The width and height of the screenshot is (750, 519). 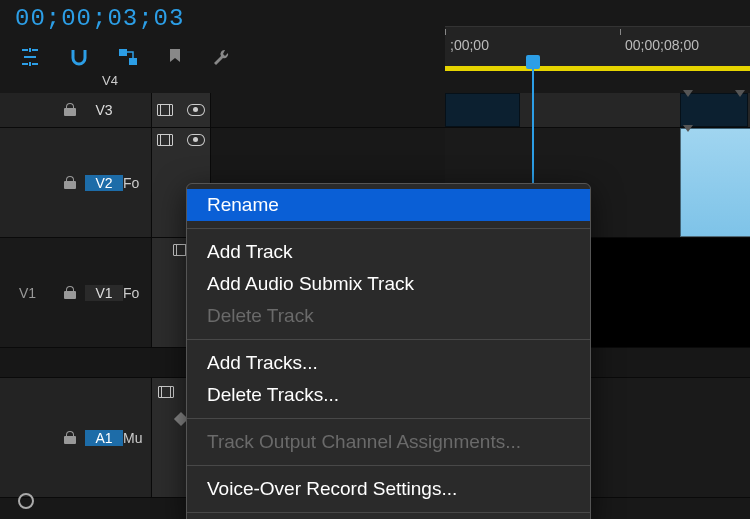 I want to click on track-name-a1: Mu, so click(x=137, y=438).